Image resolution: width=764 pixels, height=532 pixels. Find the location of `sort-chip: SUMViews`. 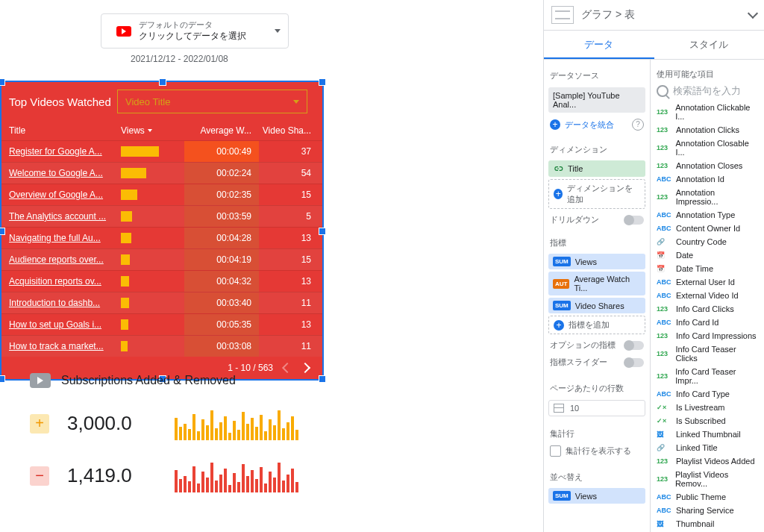

sort-chip: SUMViews is located at coordinates (597, 495).